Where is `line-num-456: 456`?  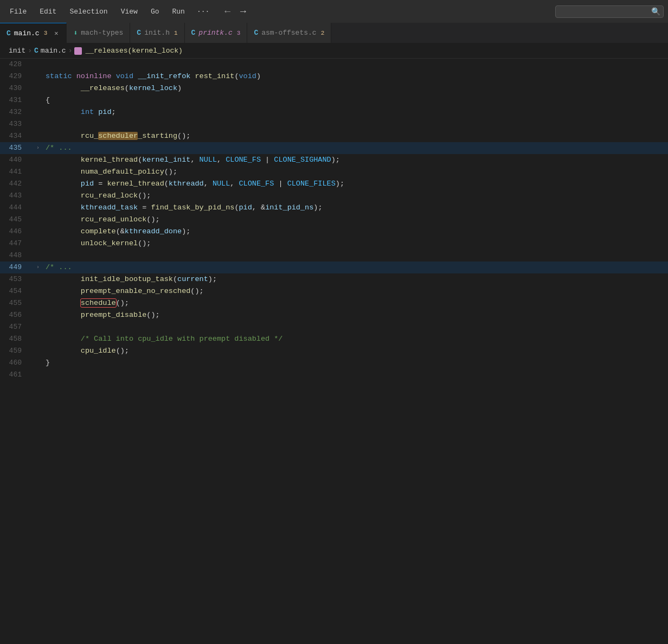 line-num-456: 456 is located at coordinates (16, 315).